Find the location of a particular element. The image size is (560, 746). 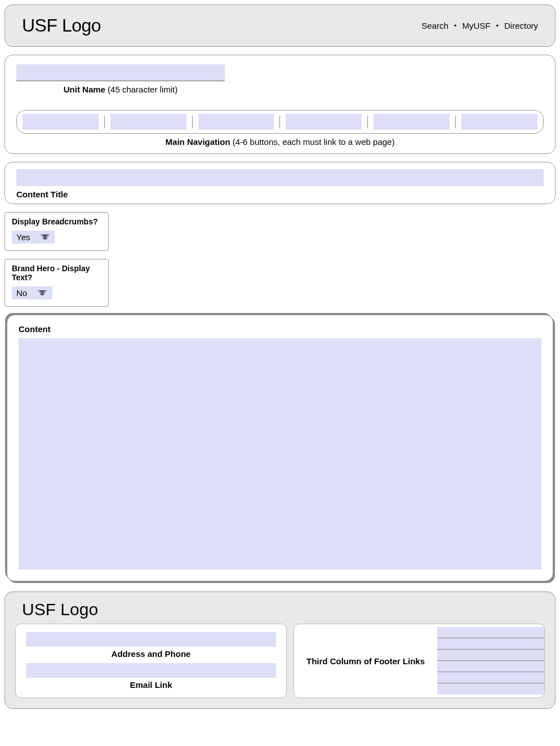

main-nav-label-bold: Main Navigation is located at coordinates (198, 142).